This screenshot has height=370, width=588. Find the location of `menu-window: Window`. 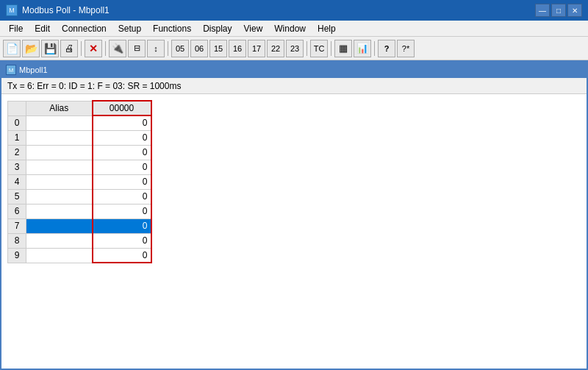

menu-window: Window is located at coordinates (290, 29).